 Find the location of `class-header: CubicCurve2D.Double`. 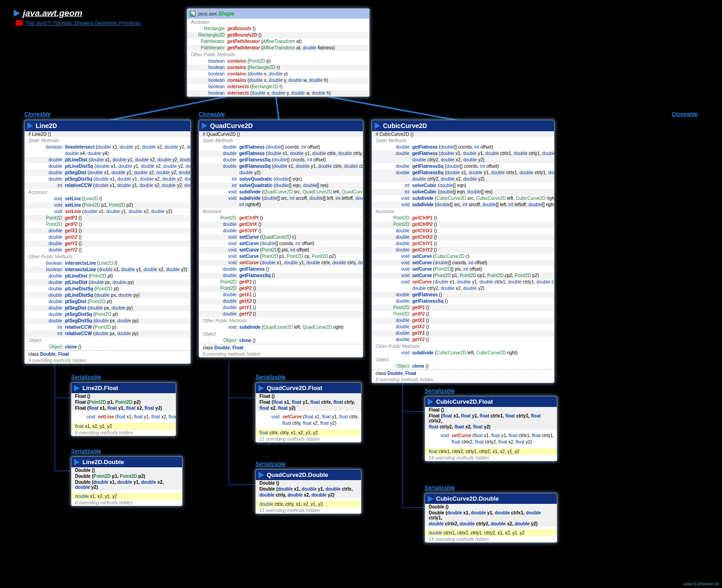

class-header: CubicCurve2D.Double is located at coordinates (491, 498).